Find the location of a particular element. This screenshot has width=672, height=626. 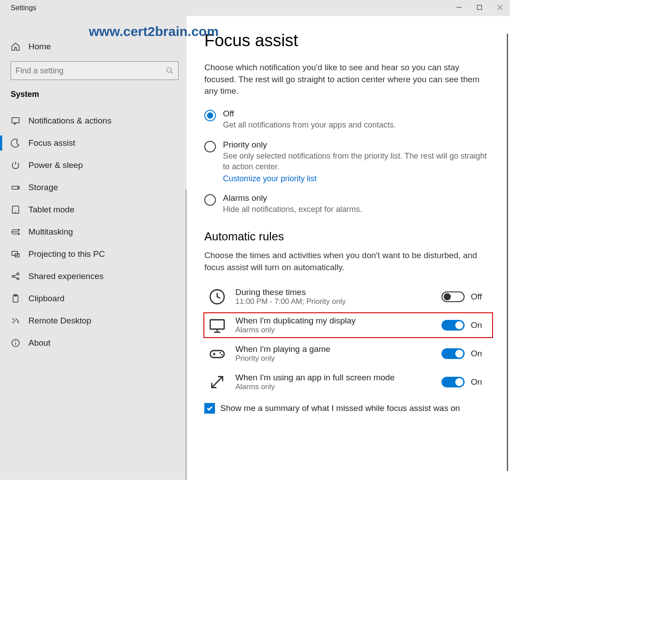

sidebar-item-remote-desktop: Remote Desktop is located at coordinates (93, 321).